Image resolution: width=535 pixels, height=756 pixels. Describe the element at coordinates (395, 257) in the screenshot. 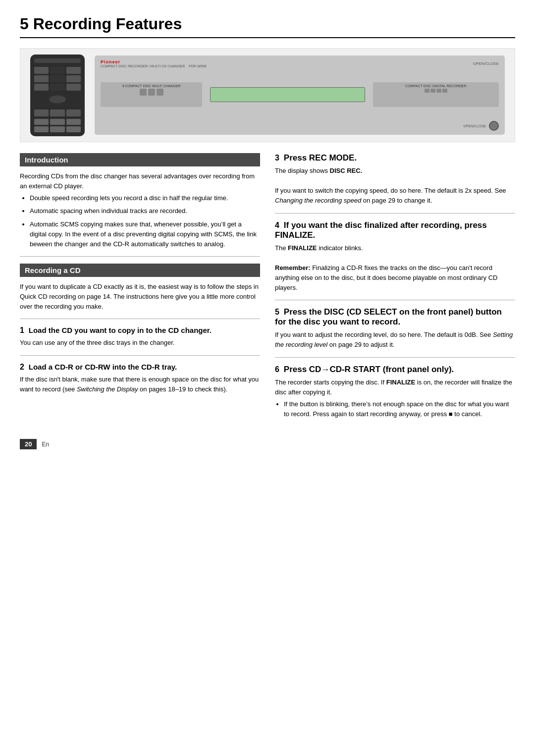

I see `step-4: 4 If you want the disc finalized after r…` at that location.